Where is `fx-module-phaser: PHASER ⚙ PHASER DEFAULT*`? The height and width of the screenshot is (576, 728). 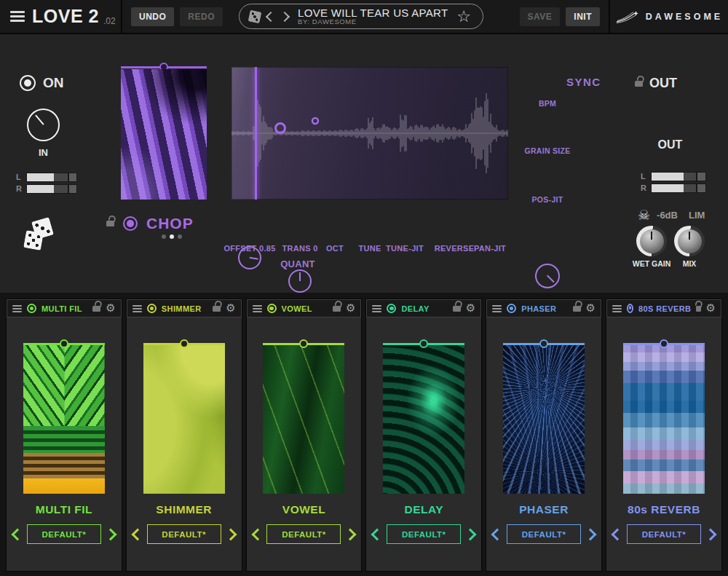
fx-module-phaser: PHASER ⚙ PHASER DEFAULT* is located at coordinates (544, 435).